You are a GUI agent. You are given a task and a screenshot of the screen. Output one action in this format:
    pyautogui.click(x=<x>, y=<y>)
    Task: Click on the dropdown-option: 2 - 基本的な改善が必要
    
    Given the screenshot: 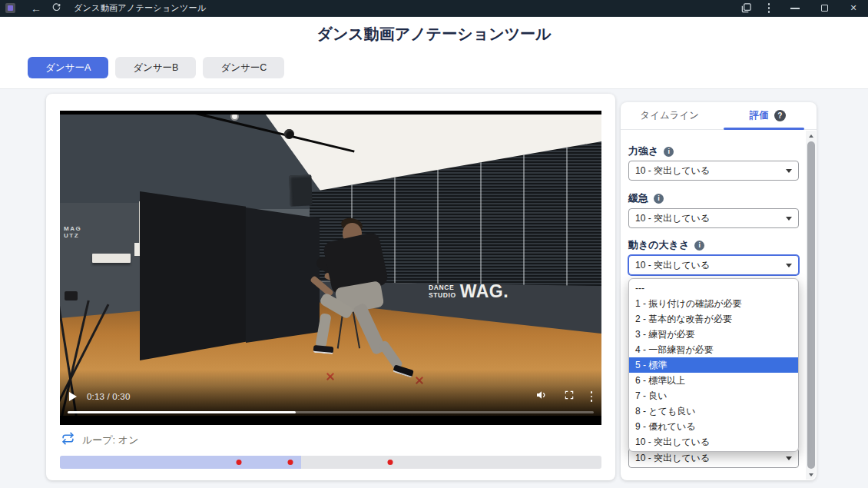 What is the action you would take?
    pyautogui.click(x=714, y=319)
    